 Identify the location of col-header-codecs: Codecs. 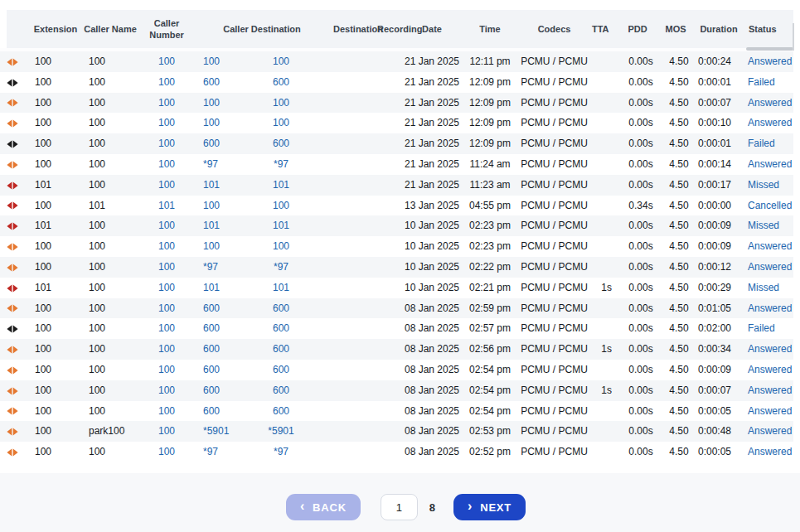
(554, 30).